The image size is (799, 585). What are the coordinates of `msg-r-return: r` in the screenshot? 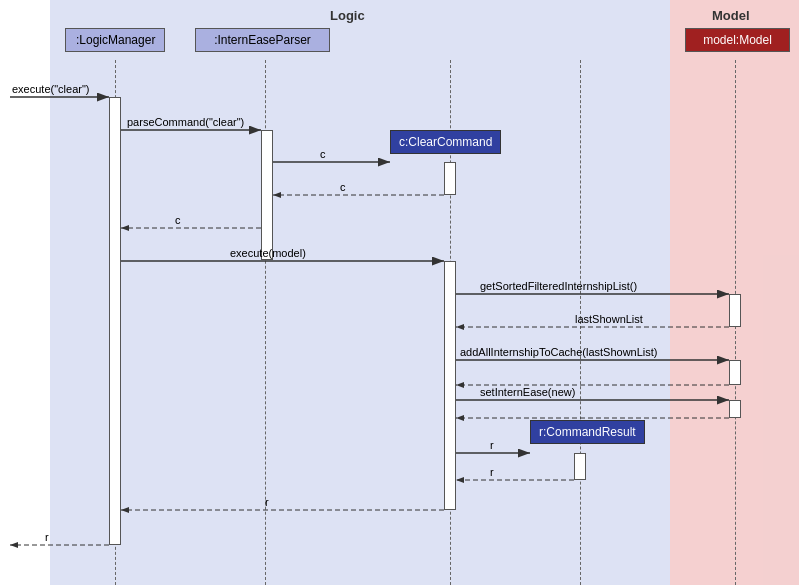 It's located at (492, 472).